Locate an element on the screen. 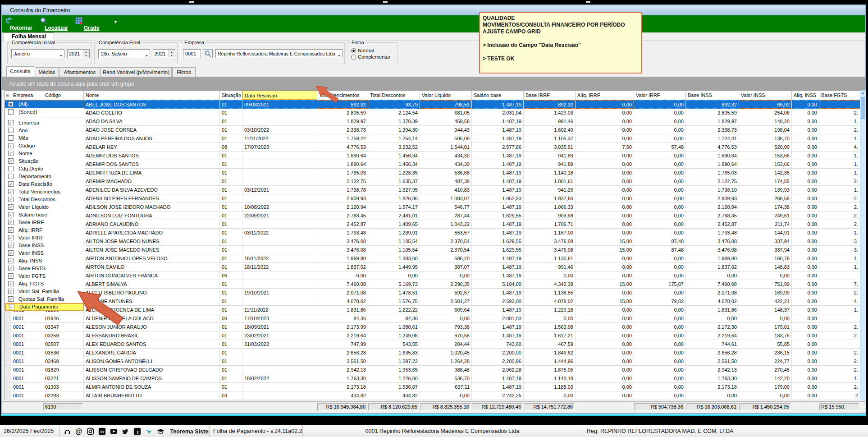  table-row: ALBERT SIMALYA017.460,085.169,732.290,35… is located at coordinates (433, 284).